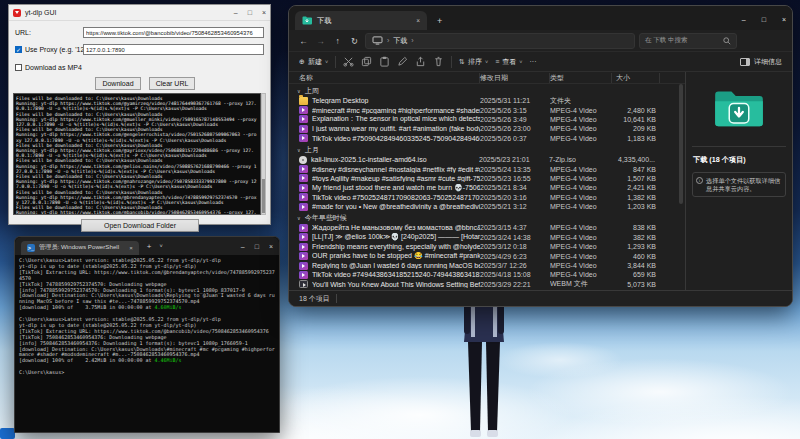 This screenshot has height=439, width=800. What do you see at coordinates (636, 206) in the screenshot?
I see `file-size: 1,203 KB` at bounding box center [636, 206].